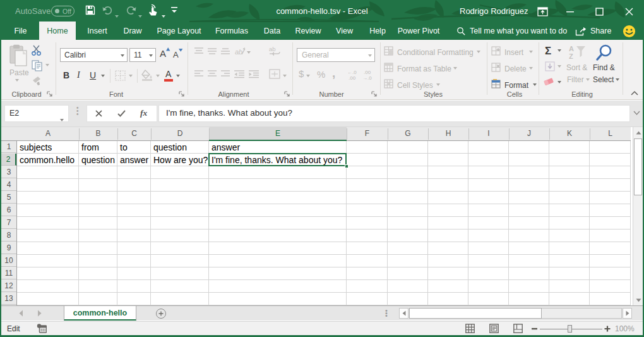 The width and height of the screenshot is (644, 337). What do you see at coordinates (9, 273) in the screenshot?
I see `row-header-11: 11` at bounding box center [9, 273].